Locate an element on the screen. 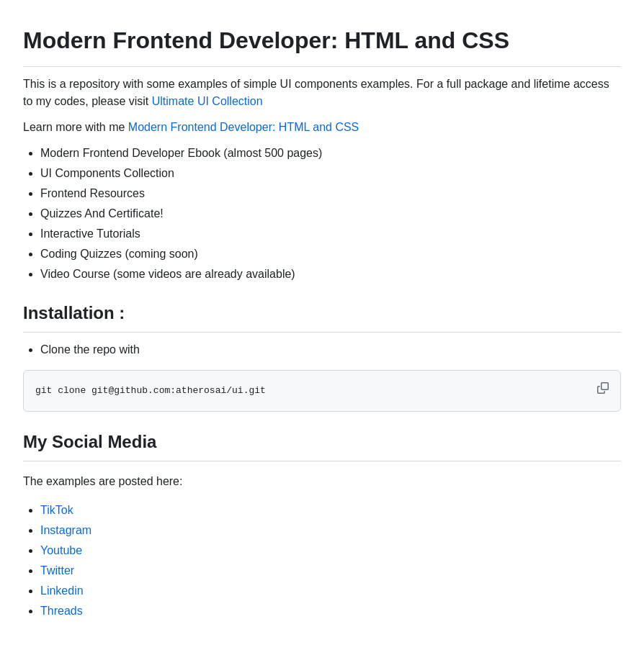  copy-icon is located at coordinates (603, 391).